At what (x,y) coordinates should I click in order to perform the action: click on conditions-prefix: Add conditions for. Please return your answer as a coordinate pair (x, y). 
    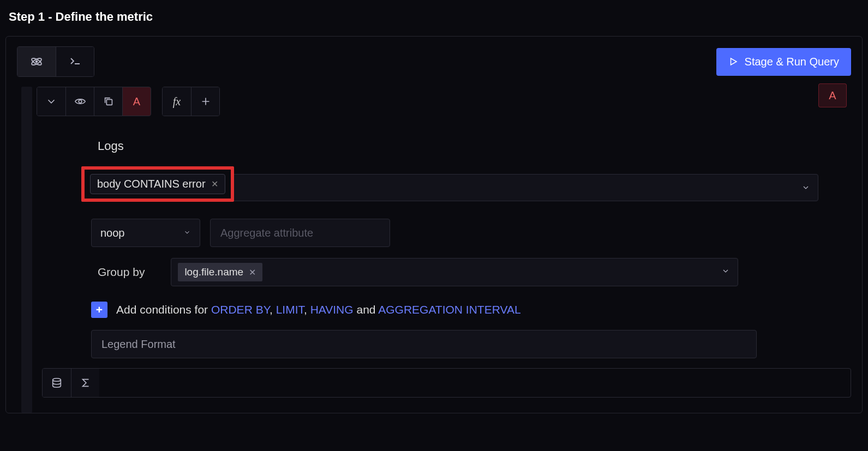
    Looking at the image, I should click on (162, 310).